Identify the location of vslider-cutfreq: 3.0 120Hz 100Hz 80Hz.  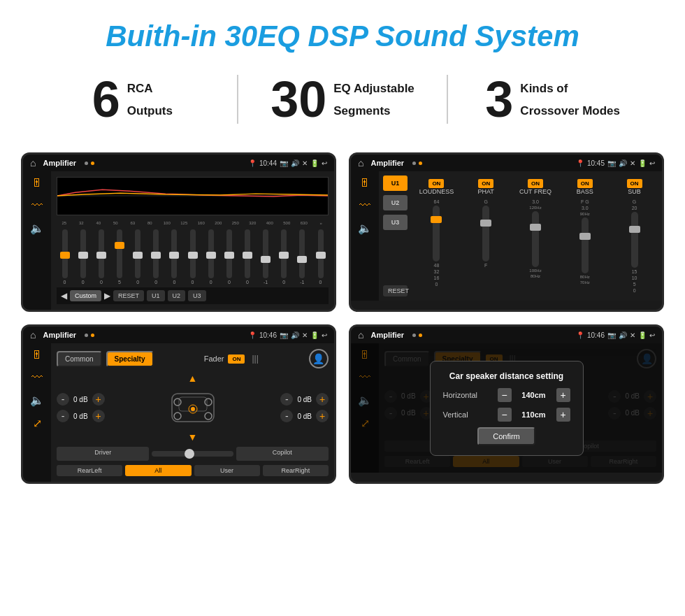
(535, 248).